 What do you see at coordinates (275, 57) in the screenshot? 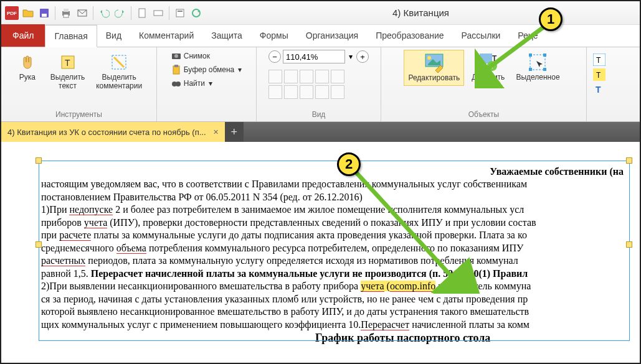
I see `zoom-out-button: −` at bounding box center [275, 57].